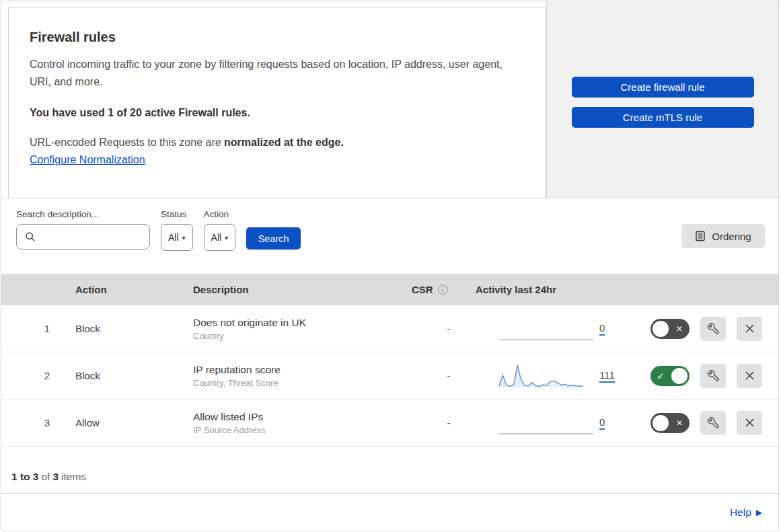  I want to click on info-icon: i, so click(443, 289).